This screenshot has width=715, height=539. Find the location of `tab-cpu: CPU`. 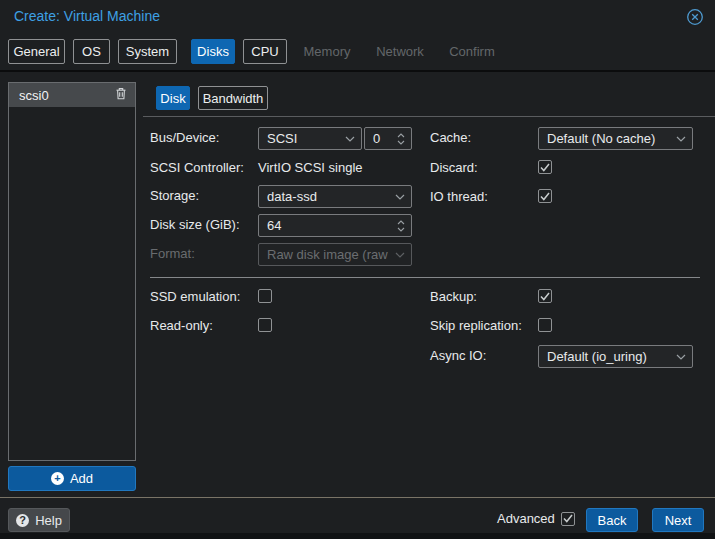

tab-cpu: CPU is located at coordinates (265, 52).